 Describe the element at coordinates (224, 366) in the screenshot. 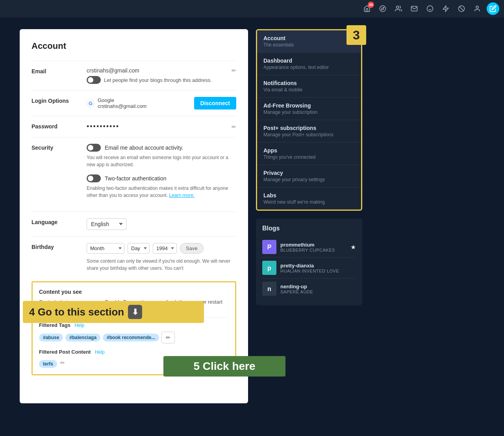

I see `click-here-overlay: 5 Click here` at that location.